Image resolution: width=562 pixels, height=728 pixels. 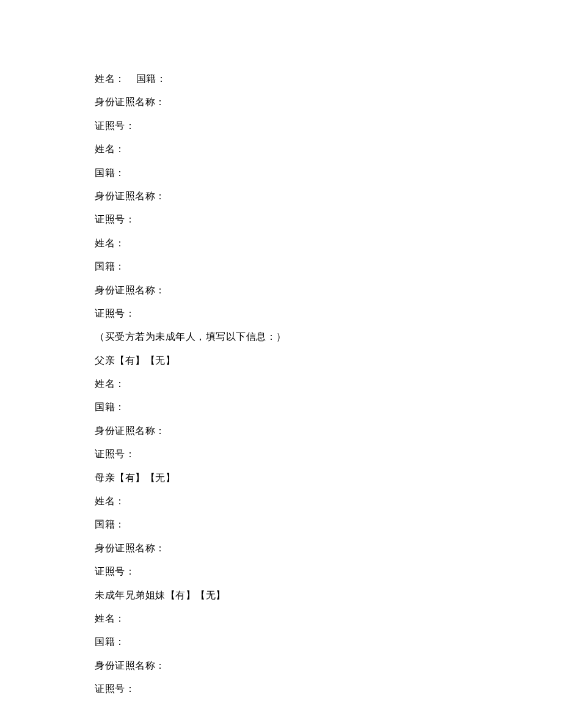 What do you see at coordinates (135, 478) in the screenshot?
I see `field-label: 母亲【有】【无】` at bounding box center [135, 478].